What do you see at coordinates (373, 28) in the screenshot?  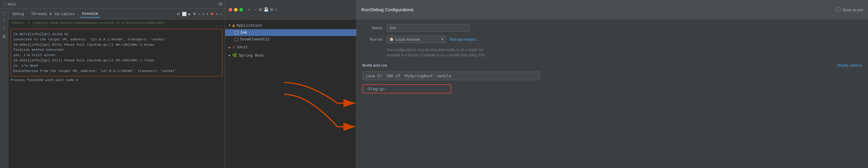 I see `name-label: Name:` at bounding box center [373, 28].